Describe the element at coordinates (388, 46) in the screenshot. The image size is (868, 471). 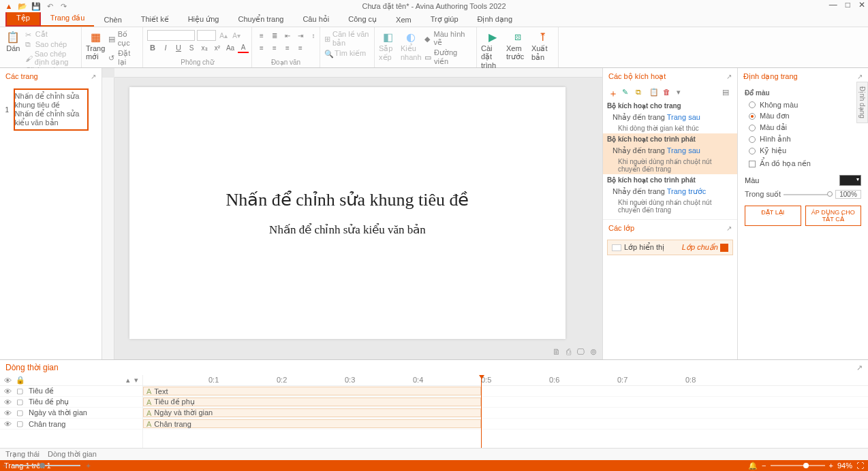
I see `arrange-button: ◧Sắp xếp` at that location.